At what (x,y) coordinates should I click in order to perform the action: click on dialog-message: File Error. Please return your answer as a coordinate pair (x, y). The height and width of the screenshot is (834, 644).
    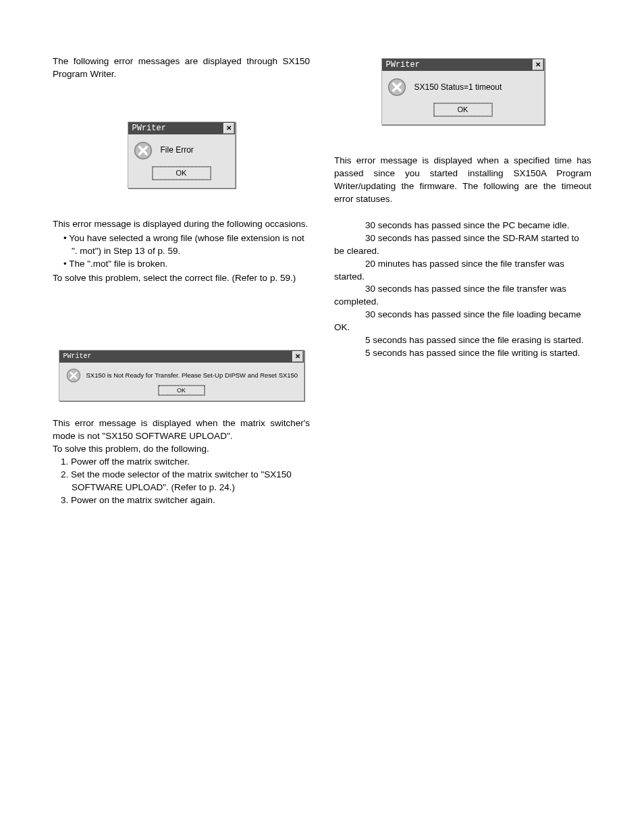
    Looking at the image, I should click on (177, 150).